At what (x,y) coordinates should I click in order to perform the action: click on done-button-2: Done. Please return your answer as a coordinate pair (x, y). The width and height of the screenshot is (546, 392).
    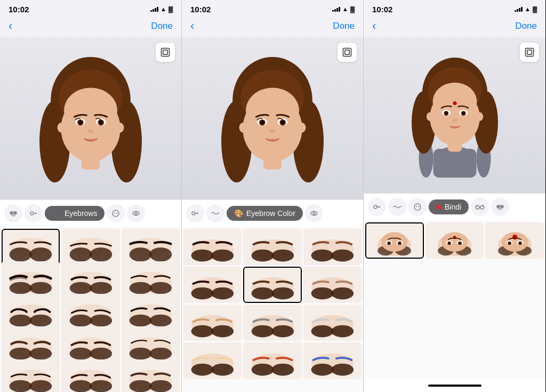
    Looking at the image, I should click on (343, 26).